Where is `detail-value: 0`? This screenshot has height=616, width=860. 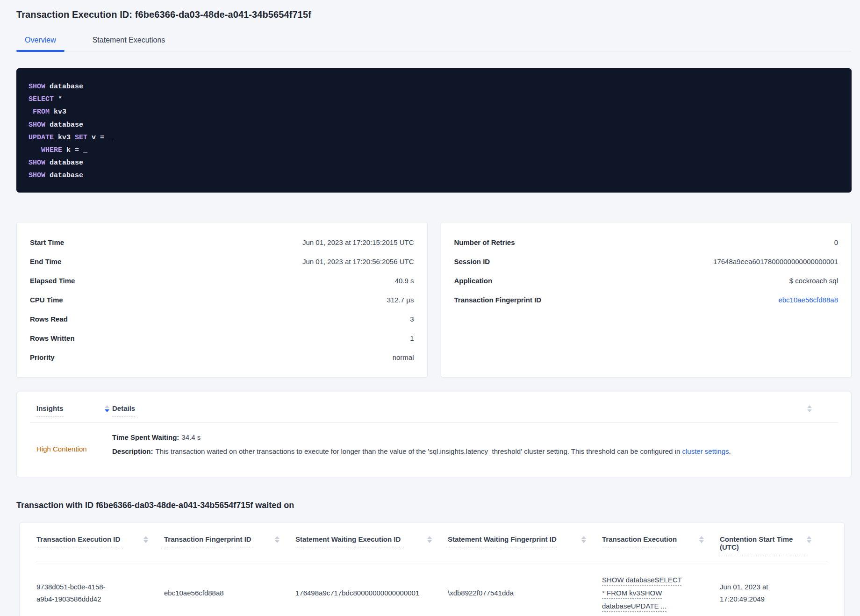
detail-value: 0 is located at coordinates (836, 242).